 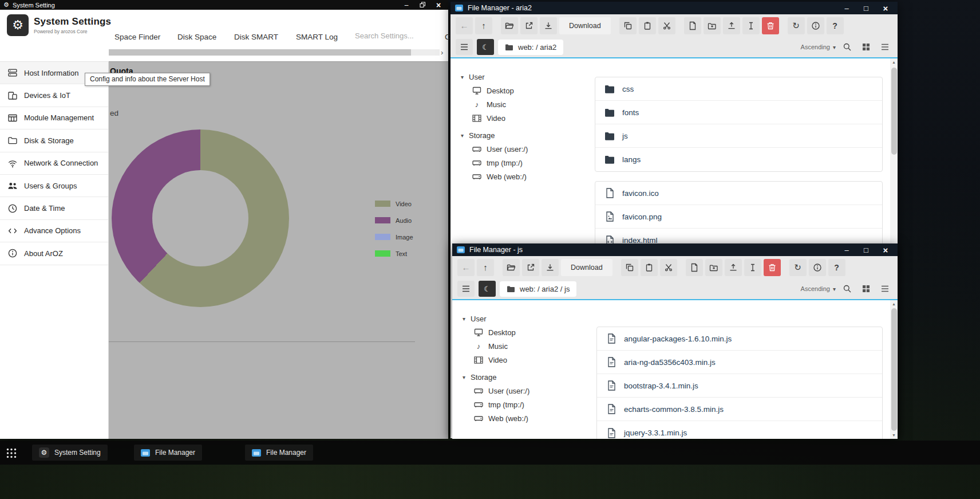 I want to click on file-row: js, so click(x=738, y=136).